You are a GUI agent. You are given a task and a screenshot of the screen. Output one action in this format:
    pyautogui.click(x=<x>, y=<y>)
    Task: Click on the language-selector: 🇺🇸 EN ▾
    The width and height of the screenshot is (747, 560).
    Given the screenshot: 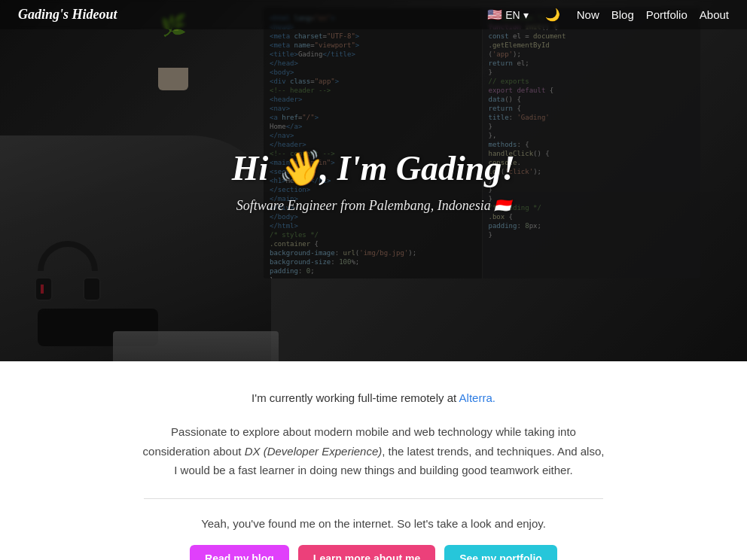 What is the action you would take?
    pyautogui.click(x=508, y=15)
    